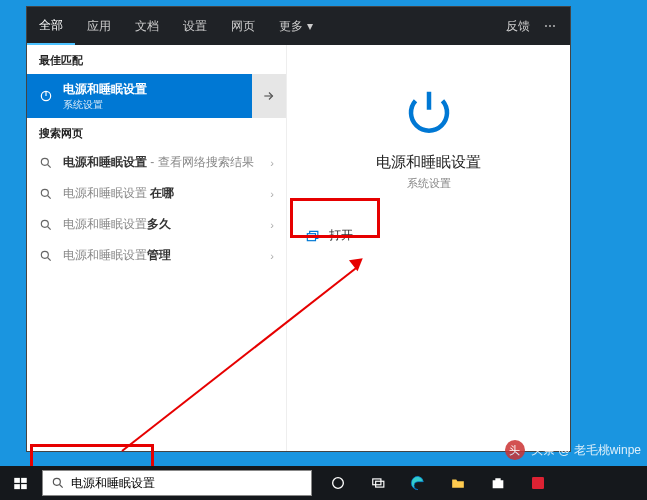 This screenshot has width=647, height=500. Describe the element at coordinates (269, 96) in the screenshot. I see `arrow-right-icon` at that location.